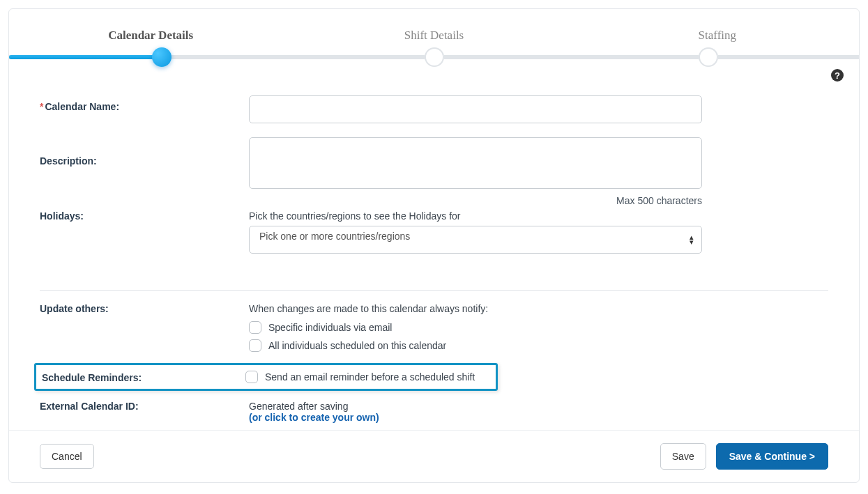  What do you see at coordinates (434, 171) in the screenshot?
I see `row-description: Description: Max 500 characters` at bounding box center [434, 171].